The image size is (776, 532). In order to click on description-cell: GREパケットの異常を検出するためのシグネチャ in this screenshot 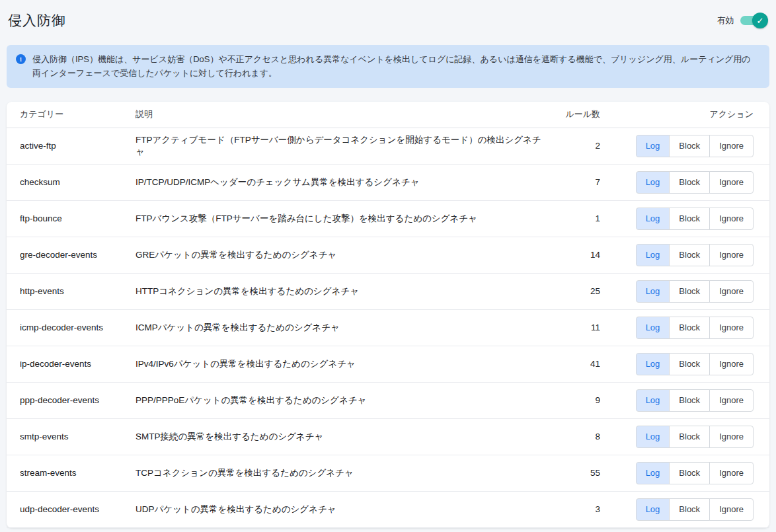, I will do `click(344, 255)`.